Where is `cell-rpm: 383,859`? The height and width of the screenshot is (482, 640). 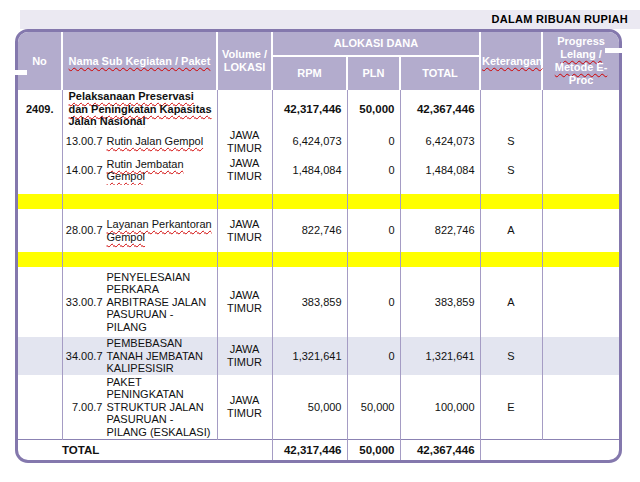 cell-rpm: 383,859 is located at coordinates (310, 302).